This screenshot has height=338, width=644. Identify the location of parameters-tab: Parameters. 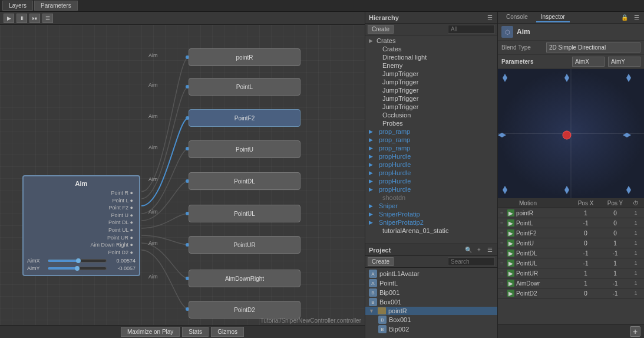
(56, 6).